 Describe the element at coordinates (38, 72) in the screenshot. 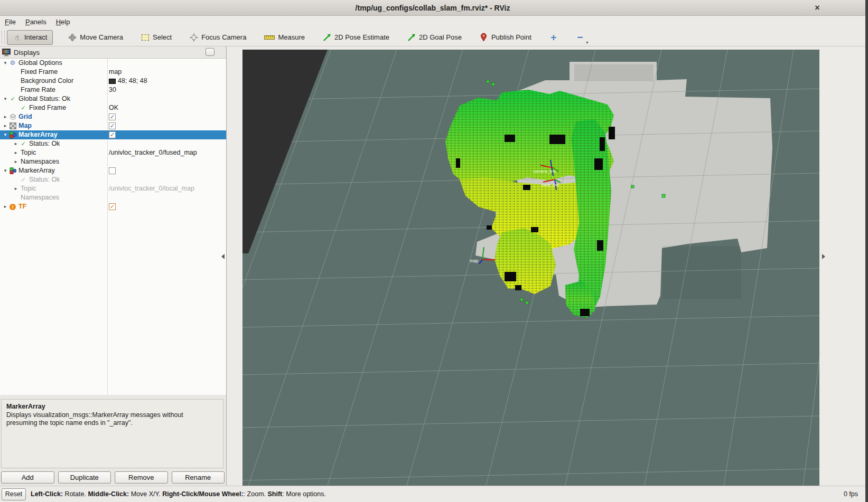

I see `tree-row-label: Fixed Frame` at that location.